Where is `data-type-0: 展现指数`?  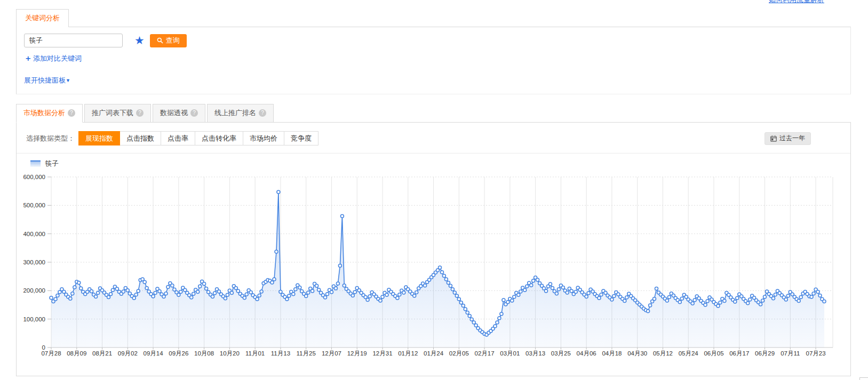
data-type-0: 展现指数 is located at coordinates (99, 139).